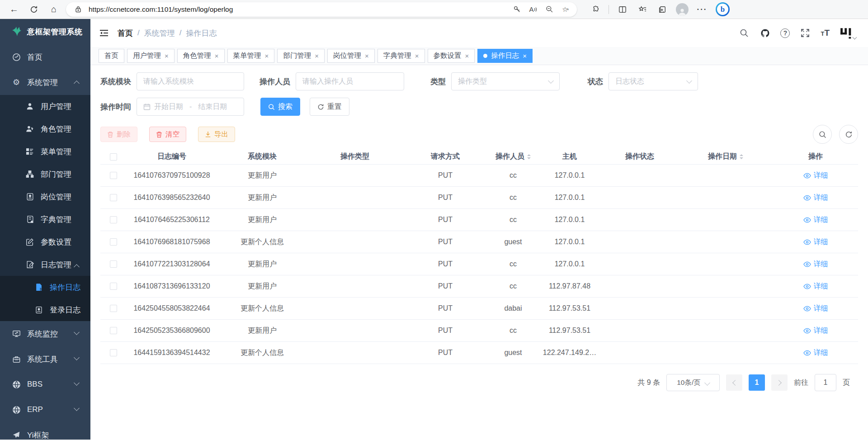 The height and width of the screenshot is (440, 868). Describe the element at coordinates (549, 9) in the screenshot. I see `zoom-out-icon` at that location.